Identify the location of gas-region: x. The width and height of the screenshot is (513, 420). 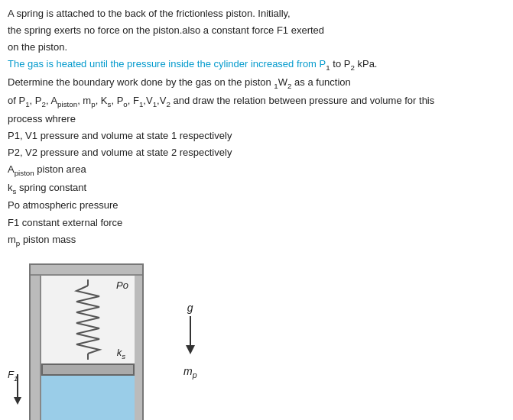
(88, 398).